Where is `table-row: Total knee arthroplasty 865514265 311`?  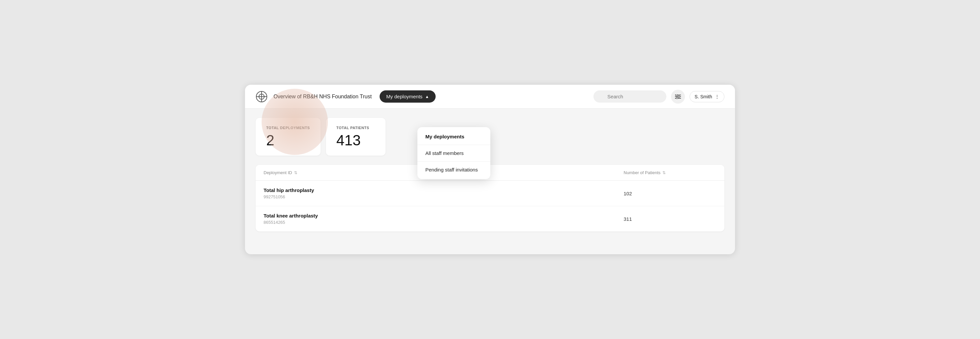 table-row: Total knee arthroplasty 865514265 311 is located at coordinates (490, 219).